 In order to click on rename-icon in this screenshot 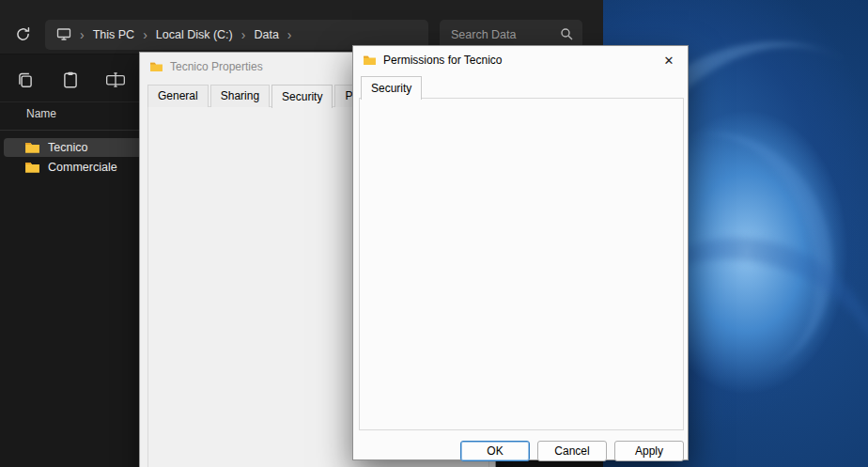, I will do `click(116, 80)`.